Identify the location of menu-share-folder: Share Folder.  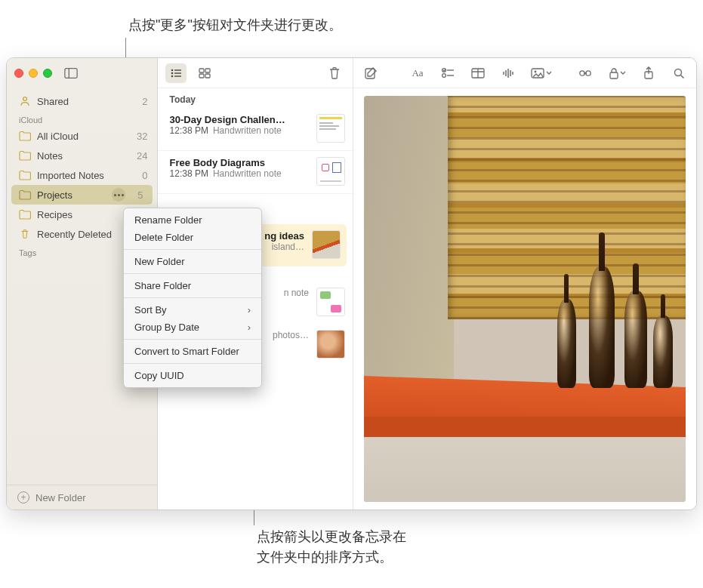
(193, 285).